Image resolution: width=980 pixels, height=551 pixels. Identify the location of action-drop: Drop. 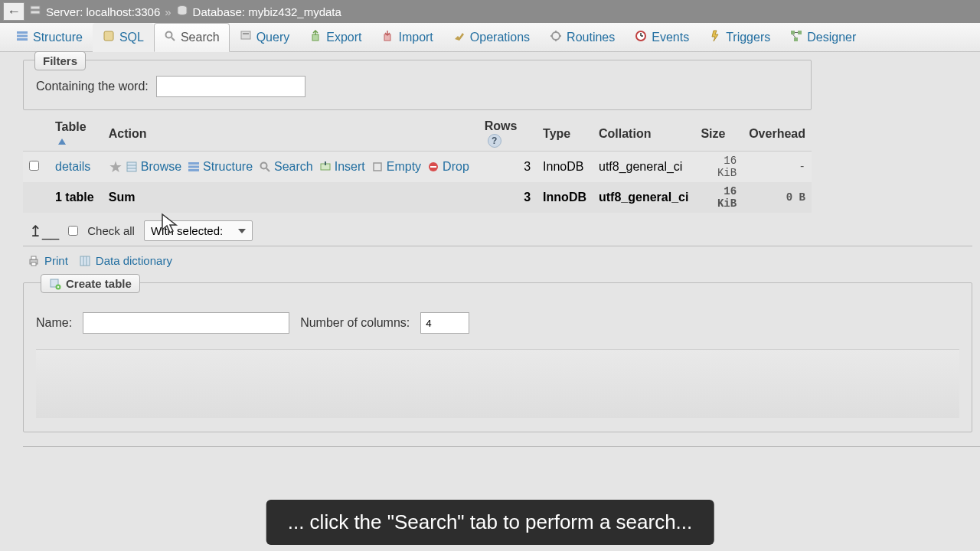
(449, 167).